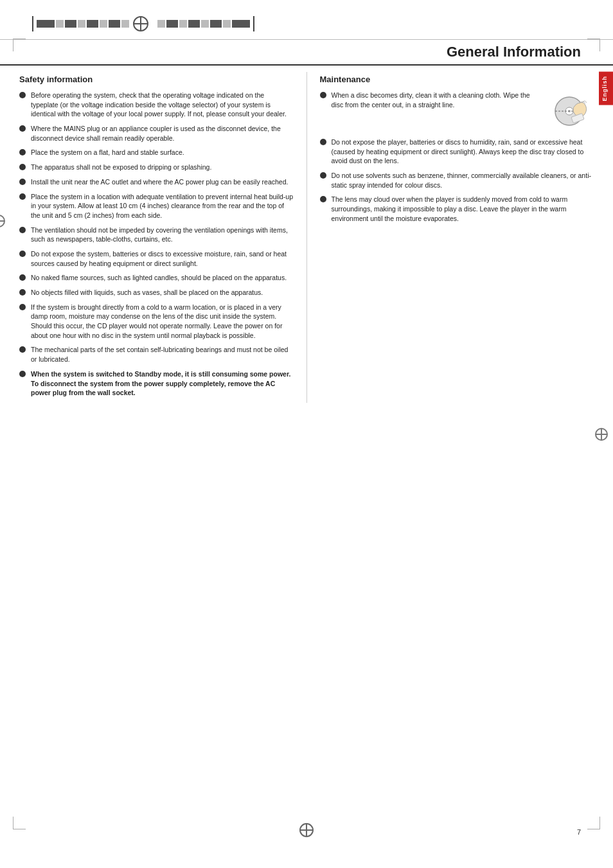  What do you see at coordinates (463, 209) in the screenshot?
I see `maintenance-text-4: The lens may cloud over when the player …` at bounding box center [463, 209].